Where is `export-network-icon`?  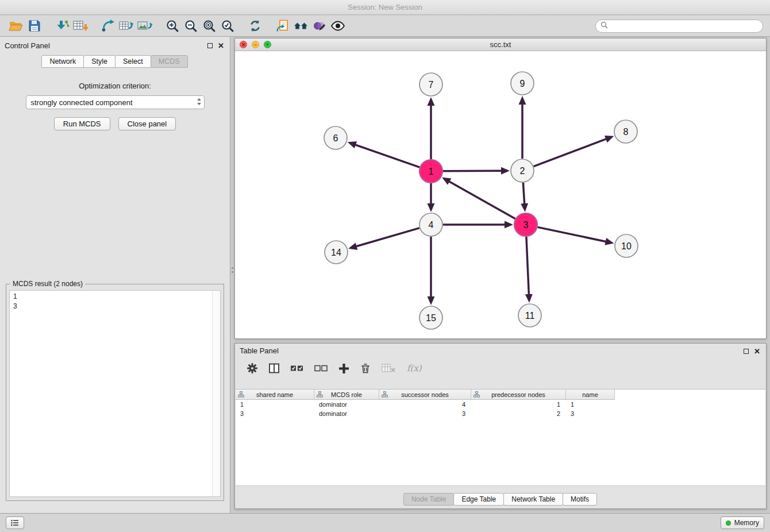 export-network-icon is located at coordinates (108, 26).